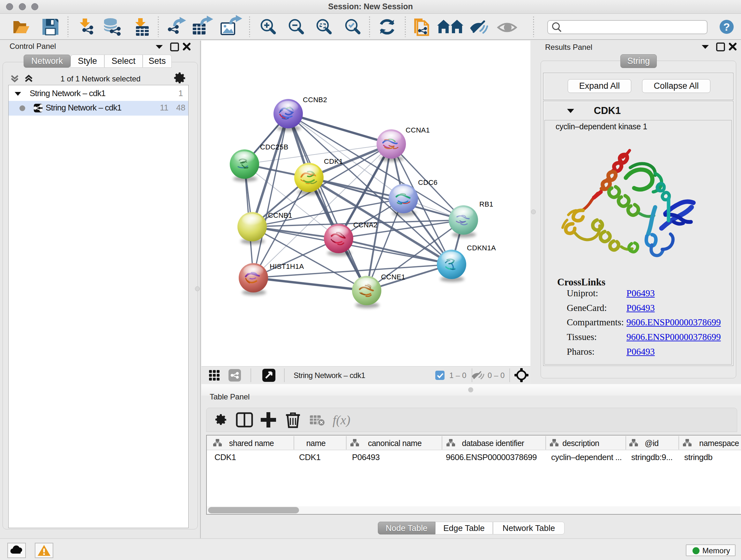  What do you see at coordinates (393, 277) in the screenshot?
I see `svg-text: CCNE1` at bounding box center [393, 277].